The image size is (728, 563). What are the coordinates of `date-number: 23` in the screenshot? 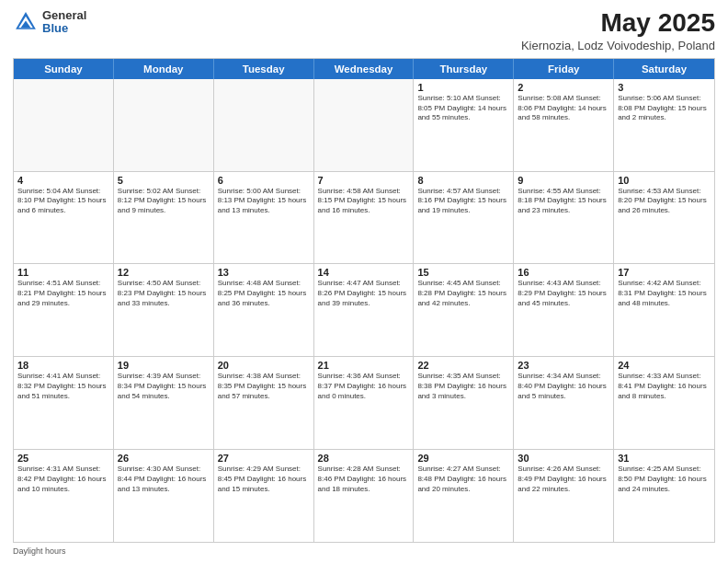 It's located at (563, 365).